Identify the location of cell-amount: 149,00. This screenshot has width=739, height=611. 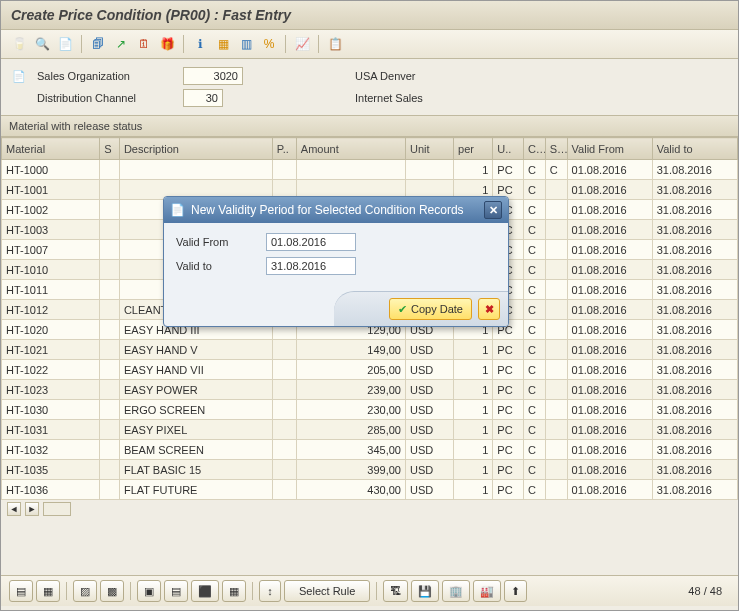
(350, 350).